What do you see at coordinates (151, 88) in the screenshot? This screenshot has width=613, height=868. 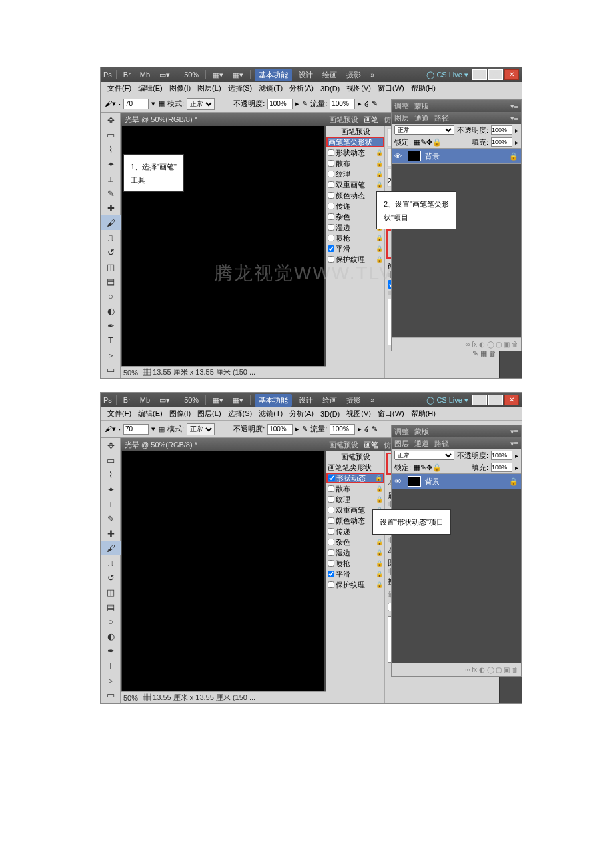 I see `menu-edit: 编辑(E)` at bounding box center [151, 88].